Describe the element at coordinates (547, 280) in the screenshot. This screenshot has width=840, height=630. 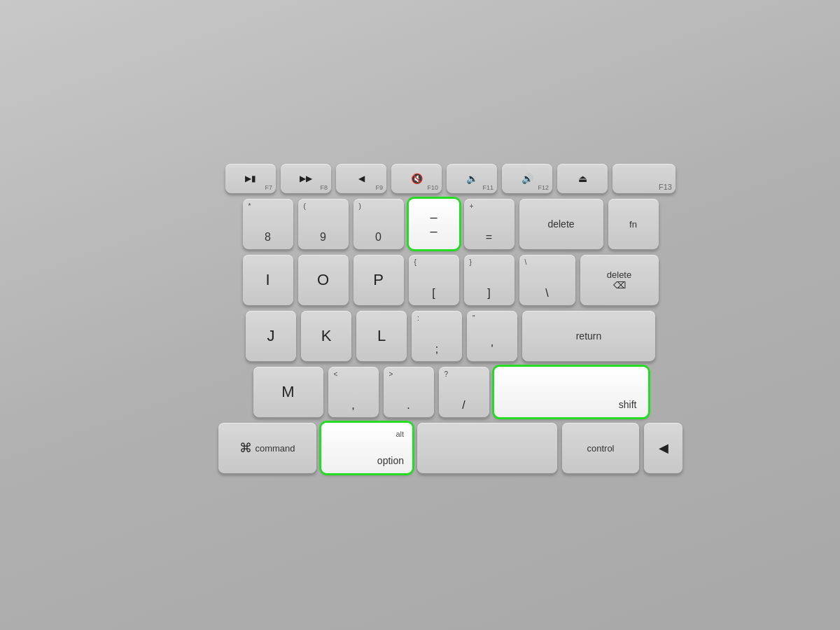
I see `key-backslash: \ \` at that location.